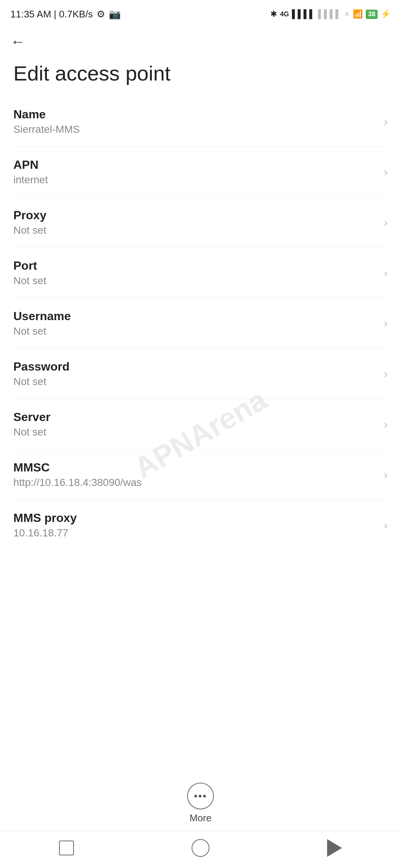 The height and width of the screenshot is (868, 401). What do you see at coordinates (196, 165) in the screenshot?
I see `settings-item-label-1: APN` at bounding box center [196, 165].